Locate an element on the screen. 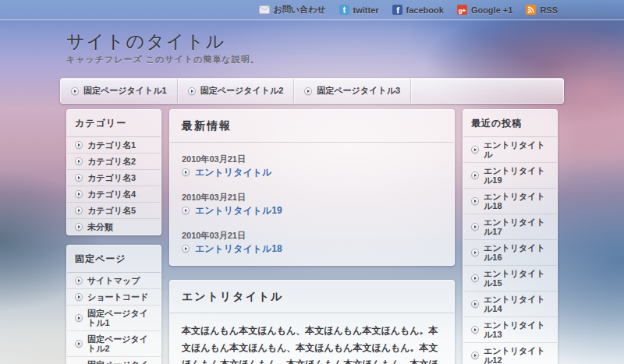  category-label: カテゴリ名1 is located at coordinates (112, 145).